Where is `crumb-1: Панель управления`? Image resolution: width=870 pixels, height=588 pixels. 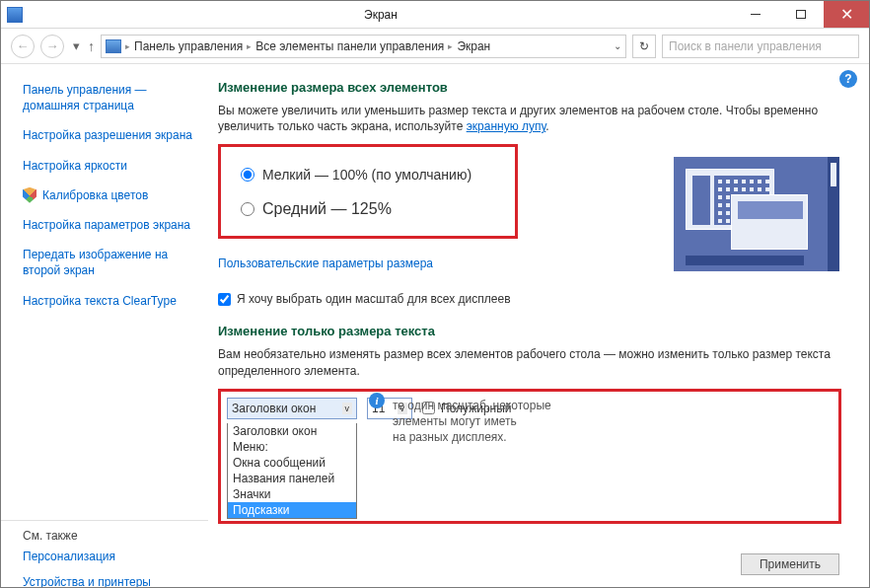
crumb-1: Панель управления is located at coordinates (188, 46).